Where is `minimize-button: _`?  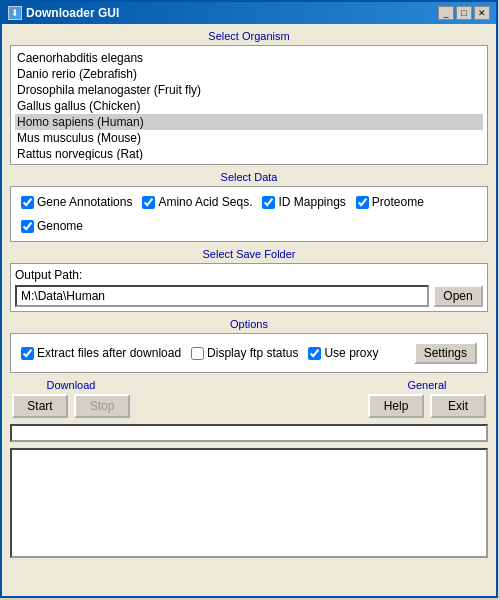 minimize-button: _ is located at coordinates (446, 13).